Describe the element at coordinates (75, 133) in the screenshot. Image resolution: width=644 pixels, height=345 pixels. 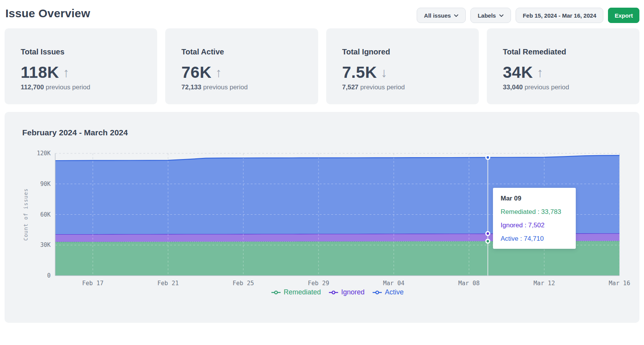
I see `chart-title: February 2024 - March 2024` at that location.